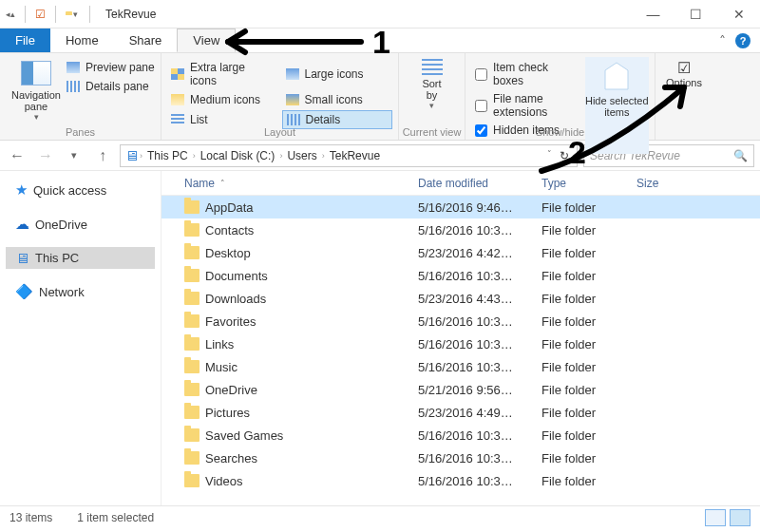 The width and height of the screenshot is (760, 532). I want to click on small-icon, so click(293, 100).